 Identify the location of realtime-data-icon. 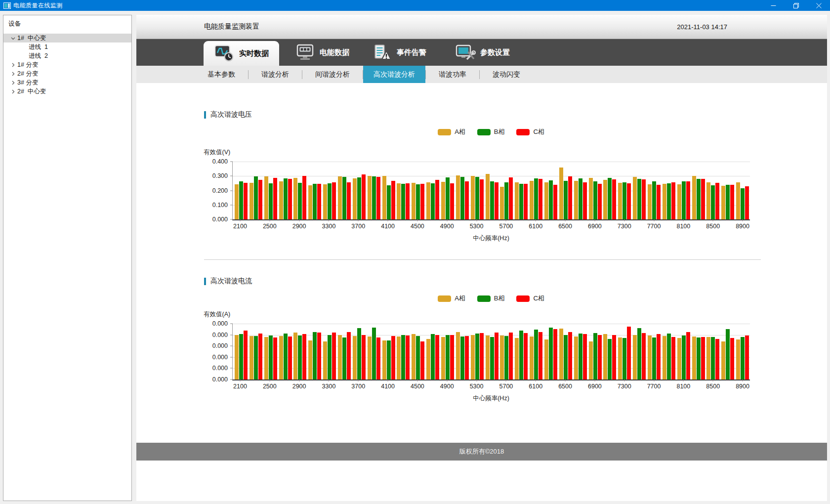
(224, 53).